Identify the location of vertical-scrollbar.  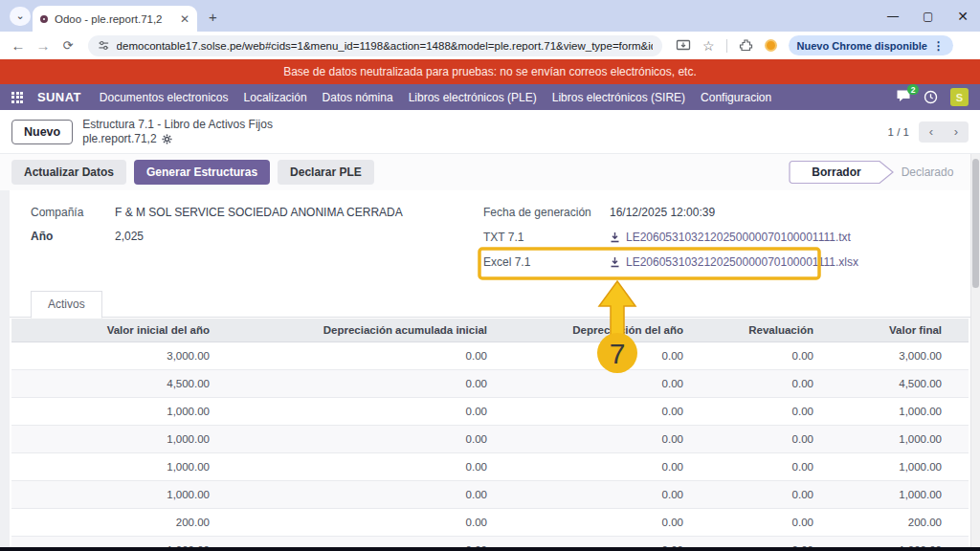
(975, 350).